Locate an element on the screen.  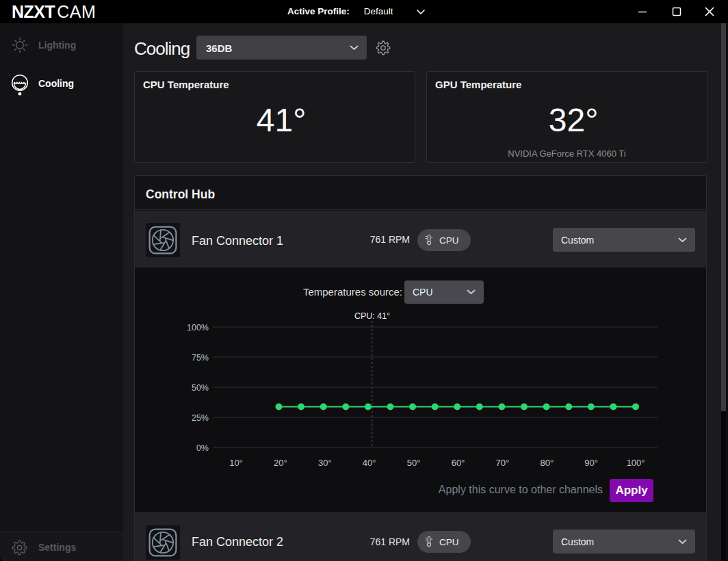
svg-text: 10° is located at coordinates (236, 462).